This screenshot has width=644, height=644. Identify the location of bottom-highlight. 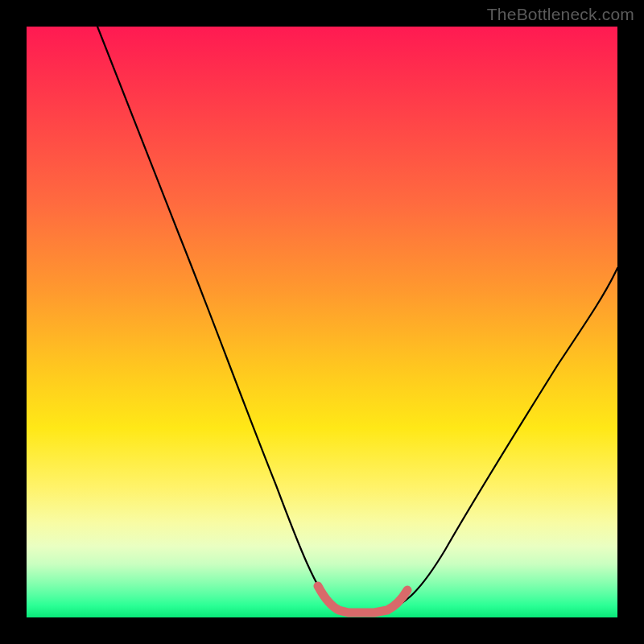
(362, 599).